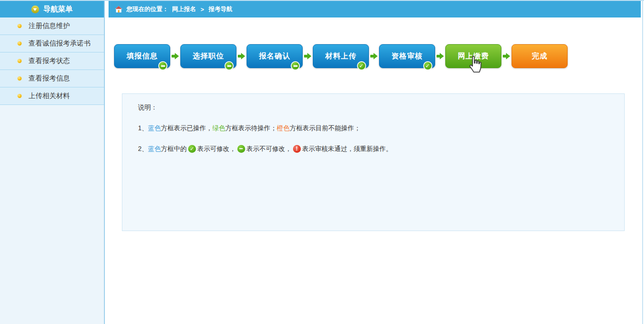 This screenshot has height=324, width=644. What do you see at coordinates (49, 26) in the screenshot?
I see `sidebar-item-label: 注册信息维护` at bounding box center [49, 26].